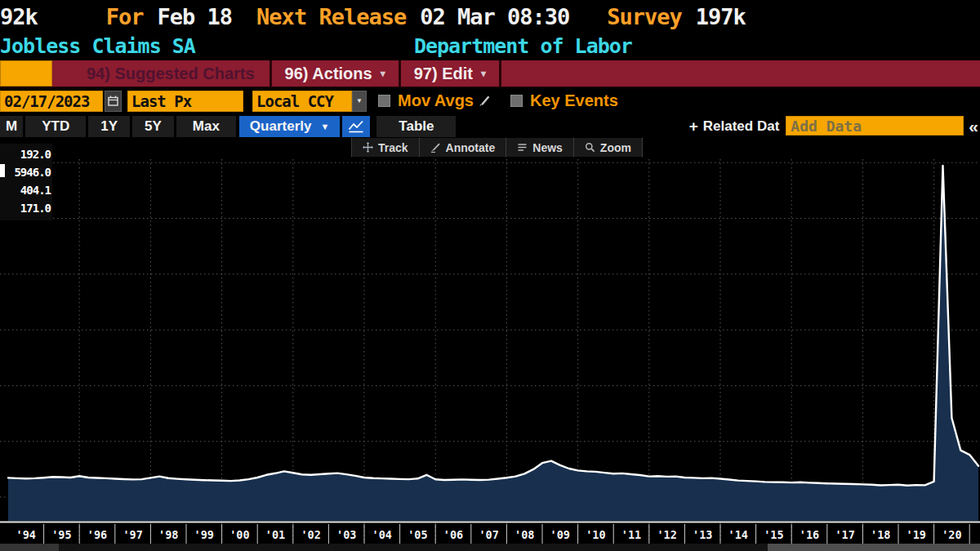  I want to click on svg-text: '18, so click(880, 535).